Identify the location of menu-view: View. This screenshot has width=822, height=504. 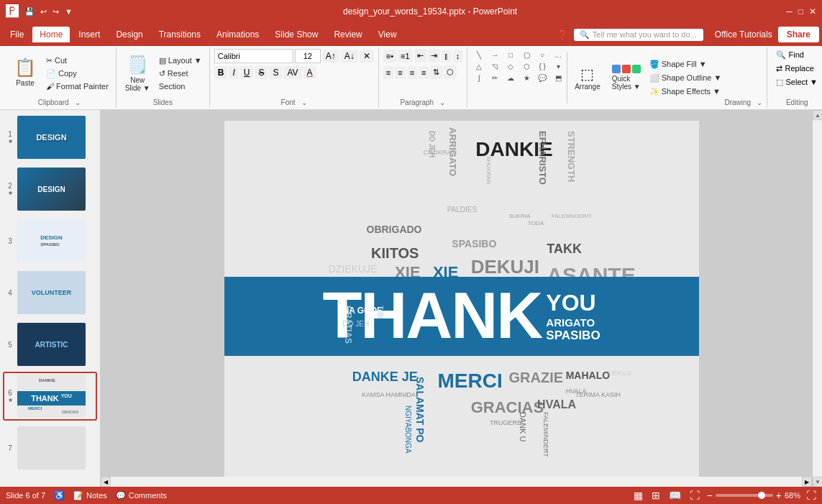
(388, 35).